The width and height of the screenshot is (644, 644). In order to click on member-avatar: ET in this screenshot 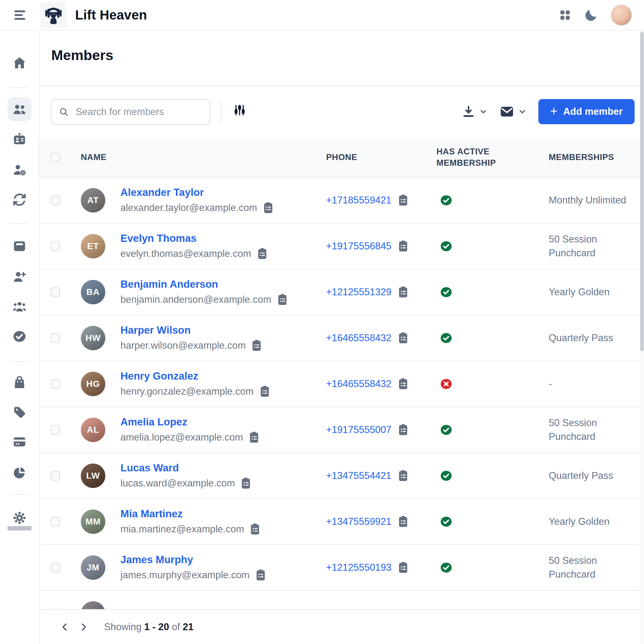, I will do `click(93, 246)`.